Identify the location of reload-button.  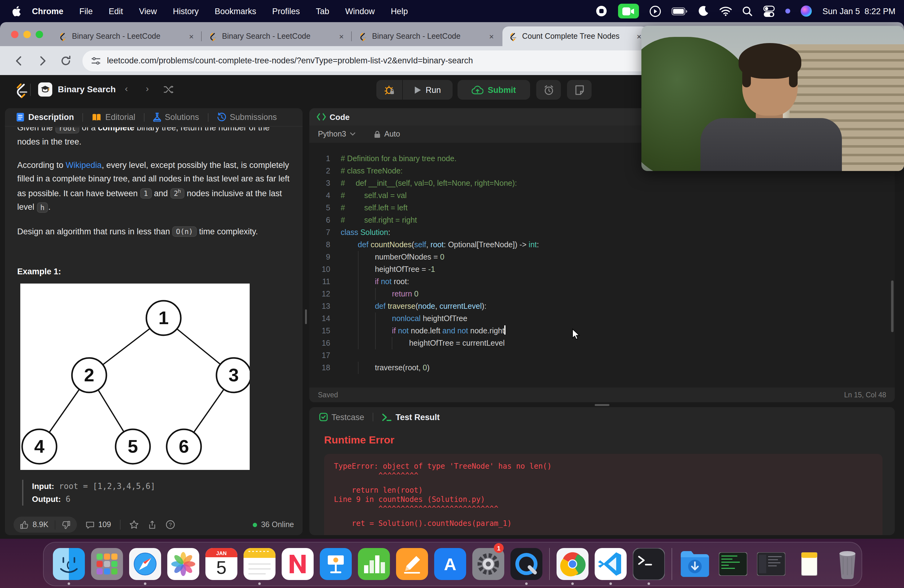
(66, 61).